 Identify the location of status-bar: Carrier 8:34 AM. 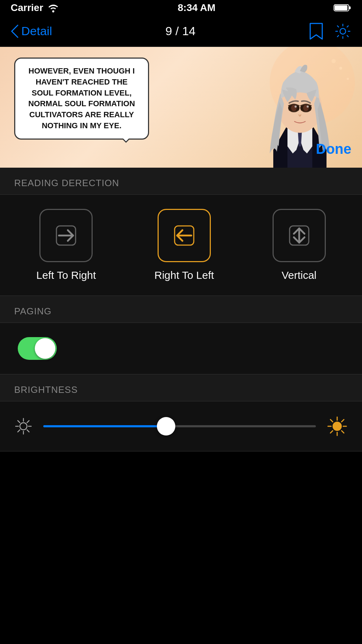
(181, 8).